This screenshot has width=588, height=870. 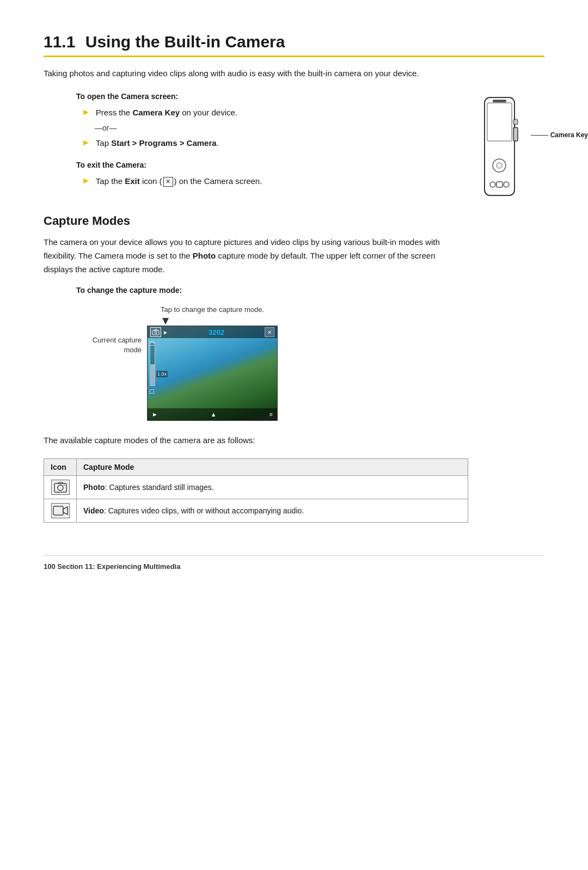 What do you see at coordinates (560, 135) in the screenshot?
I see `camera-key-label: Camera Key` at bounding box center [560, 135].